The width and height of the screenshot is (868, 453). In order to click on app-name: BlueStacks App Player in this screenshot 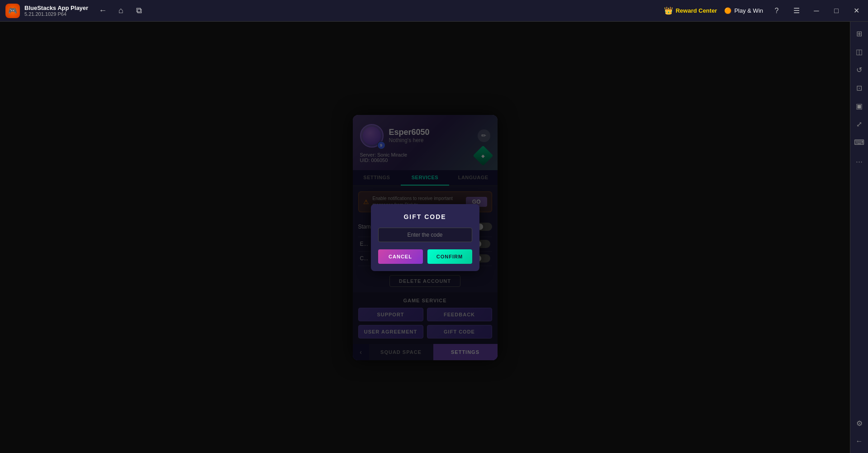, I will do `click(56, 8)`.